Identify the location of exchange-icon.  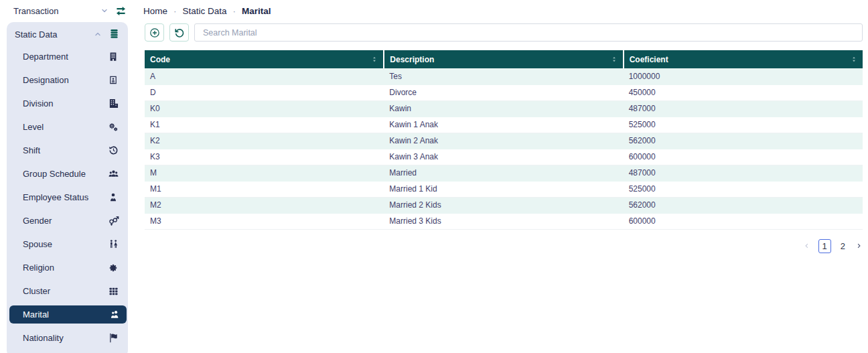
(121, 11).